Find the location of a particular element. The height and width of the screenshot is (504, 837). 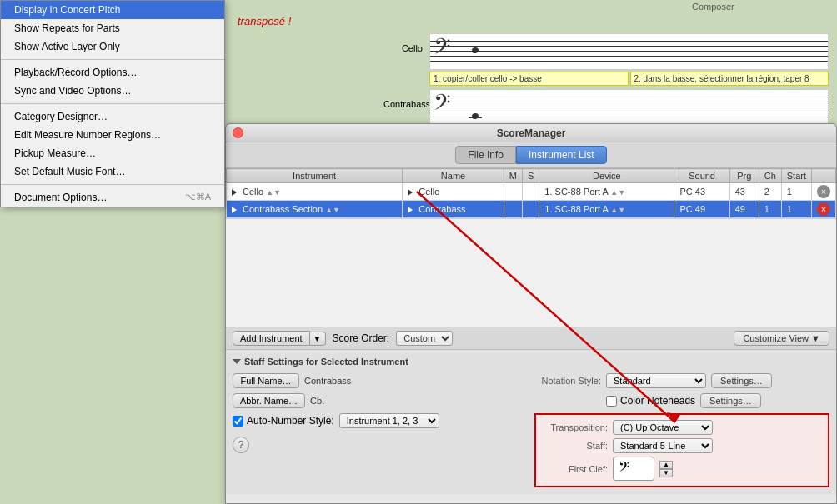

auto-number-label: Auto-Number Style: is located at coordinates (290, 421).